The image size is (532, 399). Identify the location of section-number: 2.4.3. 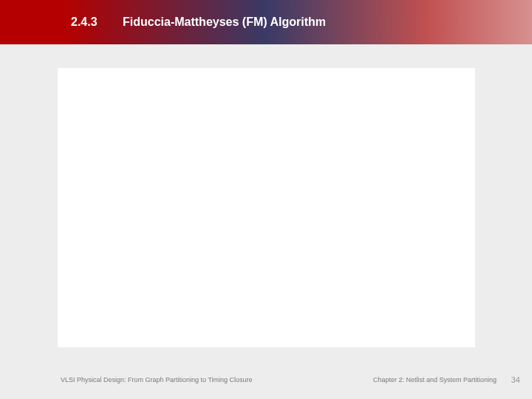
(93, 22).